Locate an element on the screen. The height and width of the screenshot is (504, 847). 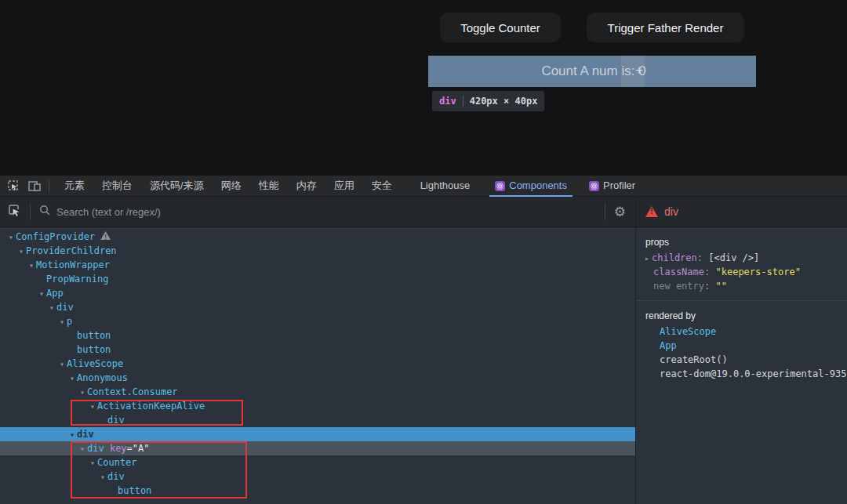
tabbar-divider is located at coordinates (49, 186).